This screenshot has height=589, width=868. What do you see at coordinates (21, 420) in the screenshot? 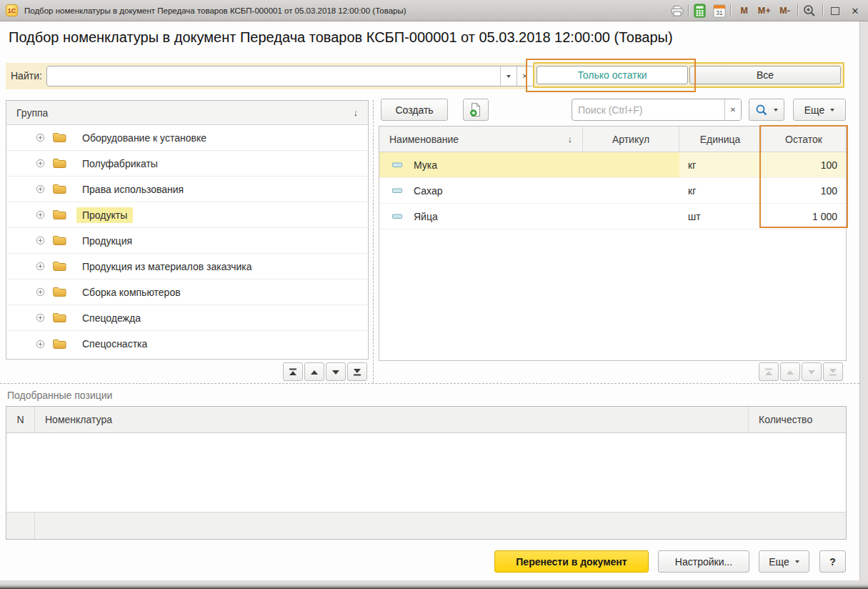
I see `column-header-n: N` at bounding box center [21, 420].